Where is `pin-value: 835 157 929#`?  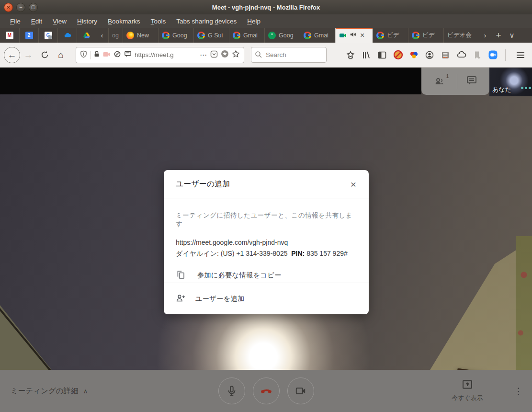
pin-value: 835 157 929# is located at coordinates (327, 253).